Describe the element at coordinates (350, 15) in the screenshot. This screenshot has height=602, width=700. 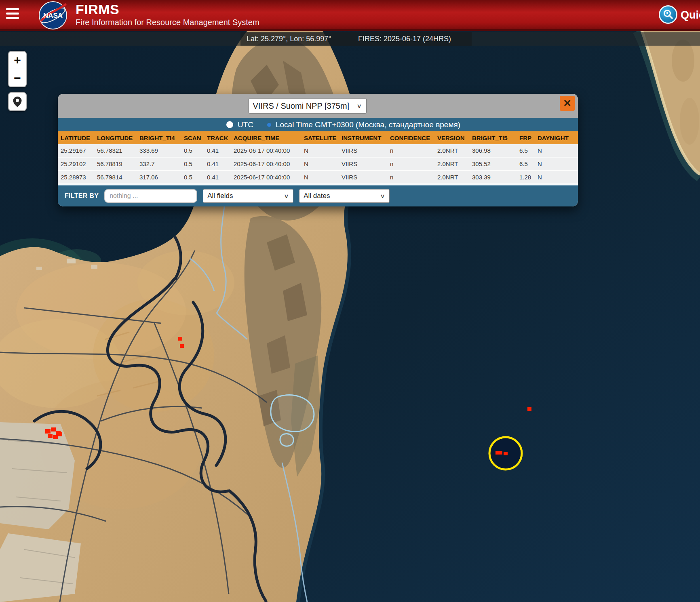
I see `app-header: NASA FIRMS Fire Information for Resource…` at that location.